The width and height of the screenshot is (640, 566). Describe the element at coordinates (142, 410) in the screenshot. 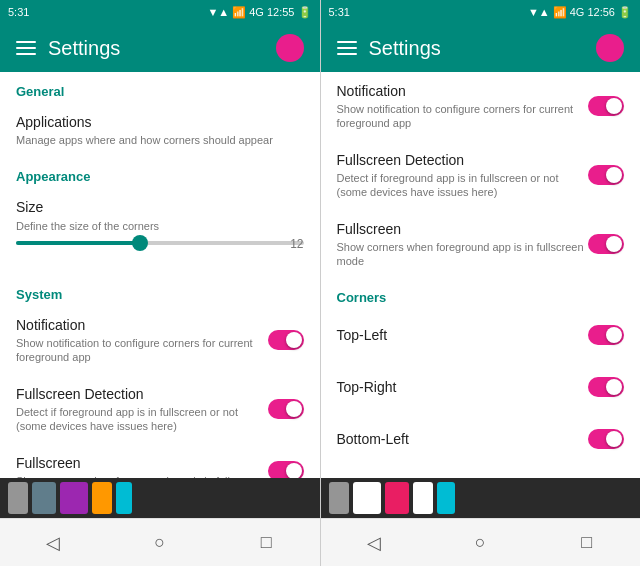

I see `setting-fullscreen-detection-left-text: Fullscreen Detection Detect if foregroun…` at that location.